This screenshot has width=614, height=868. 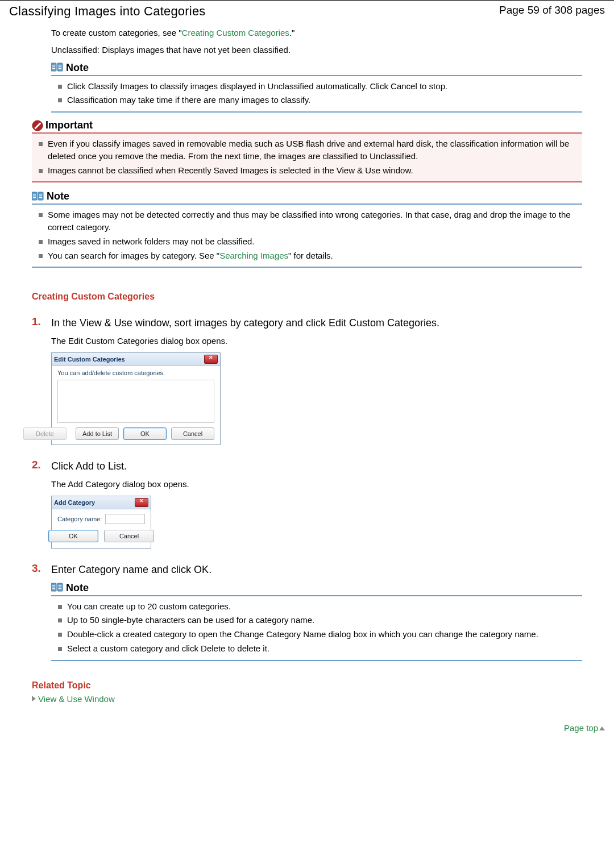 What do you see at coordinates (313, 150) in the screenshot?
I see `important-item-1: Even if you classify images saved in rem…` at bounding box center [313, 150].